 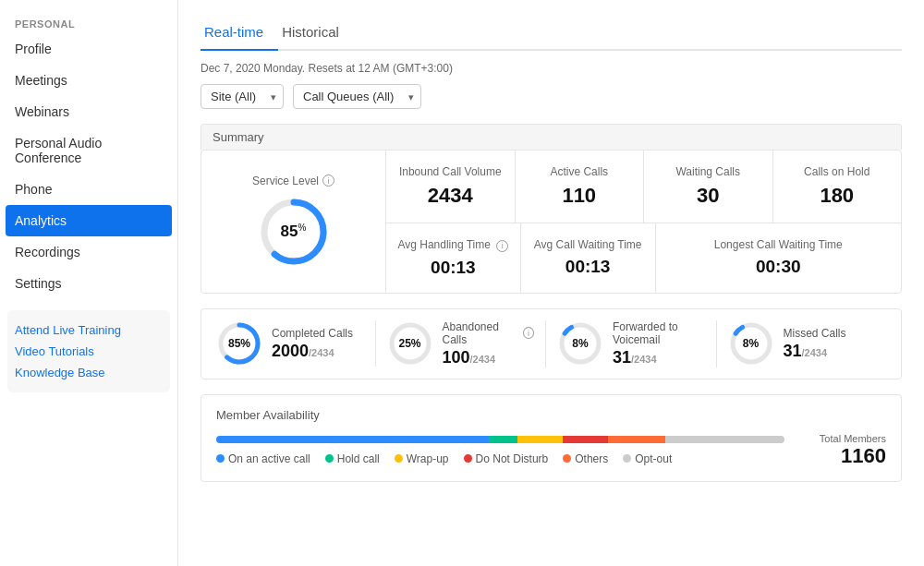 I want to click on legend-dot-others, so click(x=567, y=458).